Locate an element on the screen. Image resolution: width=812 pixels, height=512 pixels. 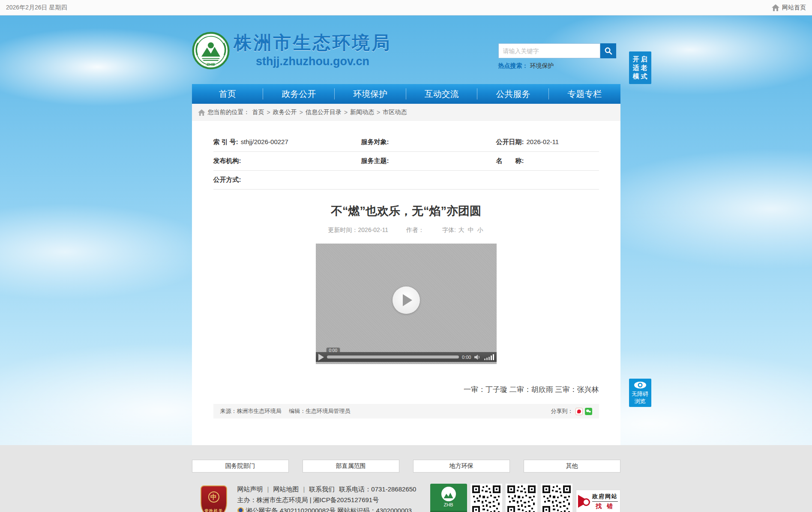
volume-control is located at coordinates (489, 357).